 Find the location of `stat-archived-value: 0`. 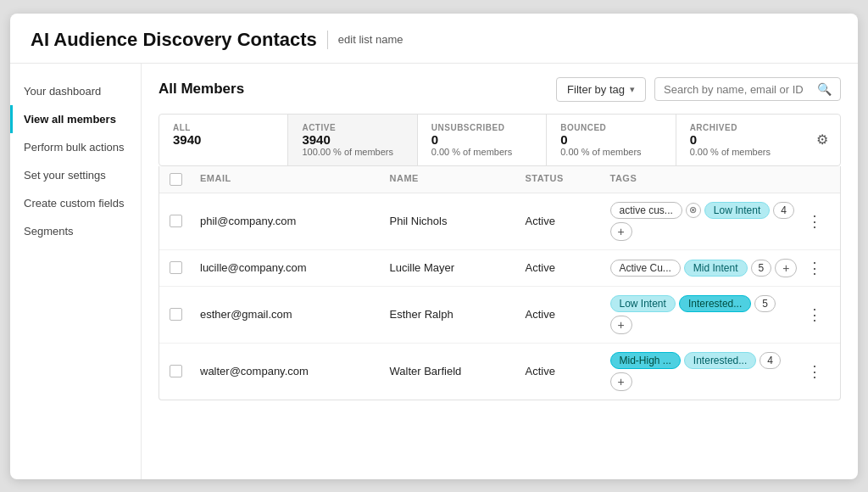

stat-archived-value: 0 is located at coordinates (741, 139).